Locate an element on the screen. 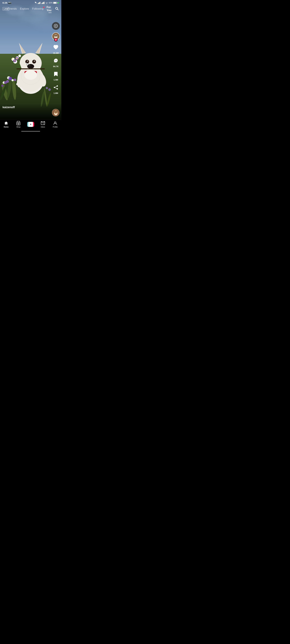 The height and width of the screenshot is (644, 290). grass-right is located at coordinates (46, 91).